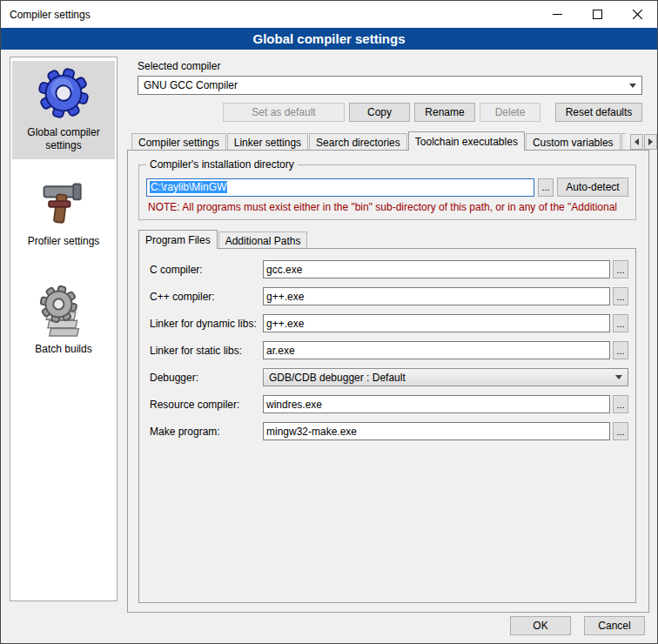 The width and height of the screenshot is (658, 644). I want to click on field-label: Linker for dynamic libs:, so click(206, 324).